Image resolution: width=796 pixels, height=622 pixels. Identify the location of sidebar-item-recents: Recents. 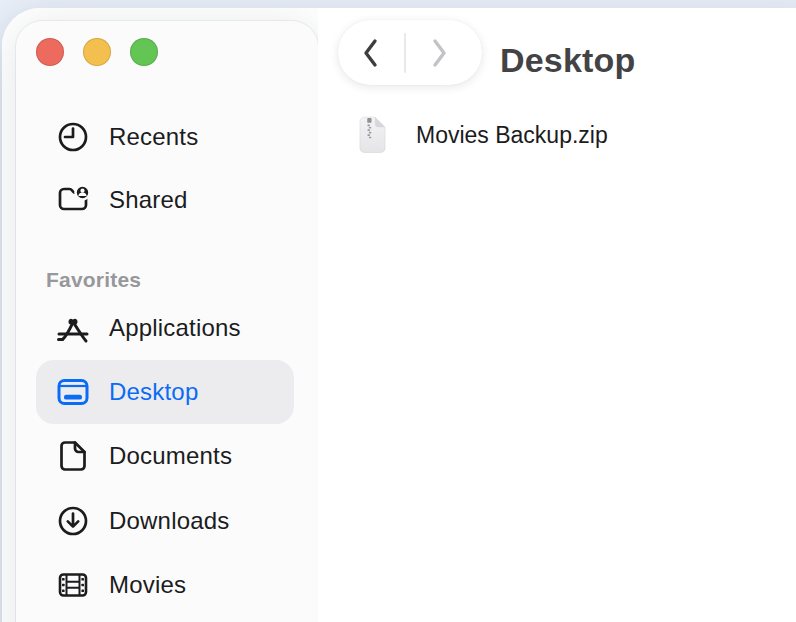
(165, 137).